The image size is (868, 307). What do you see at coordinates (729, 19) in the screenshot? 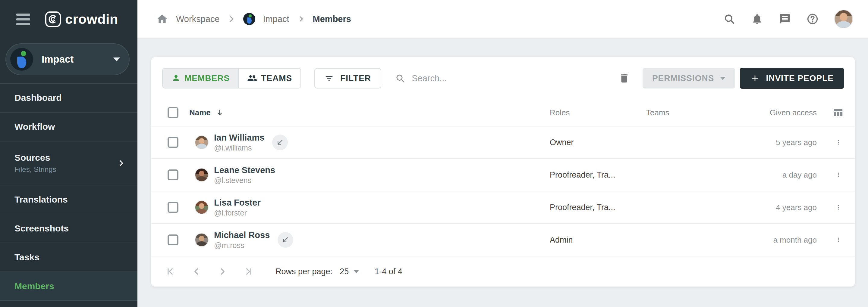
I see `search-icon` at bounding box center [729, 19].